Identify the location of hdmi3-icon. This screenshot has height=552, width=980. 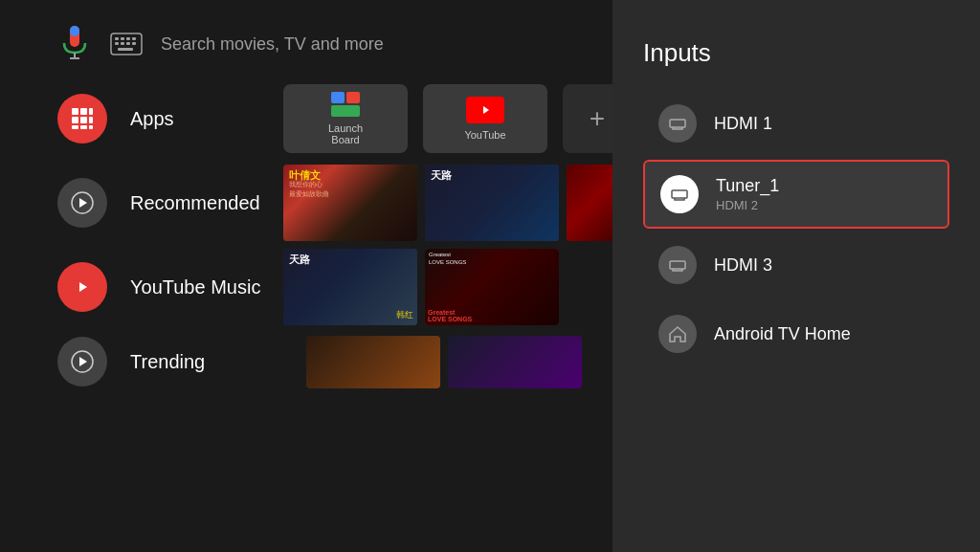
(678, 265).